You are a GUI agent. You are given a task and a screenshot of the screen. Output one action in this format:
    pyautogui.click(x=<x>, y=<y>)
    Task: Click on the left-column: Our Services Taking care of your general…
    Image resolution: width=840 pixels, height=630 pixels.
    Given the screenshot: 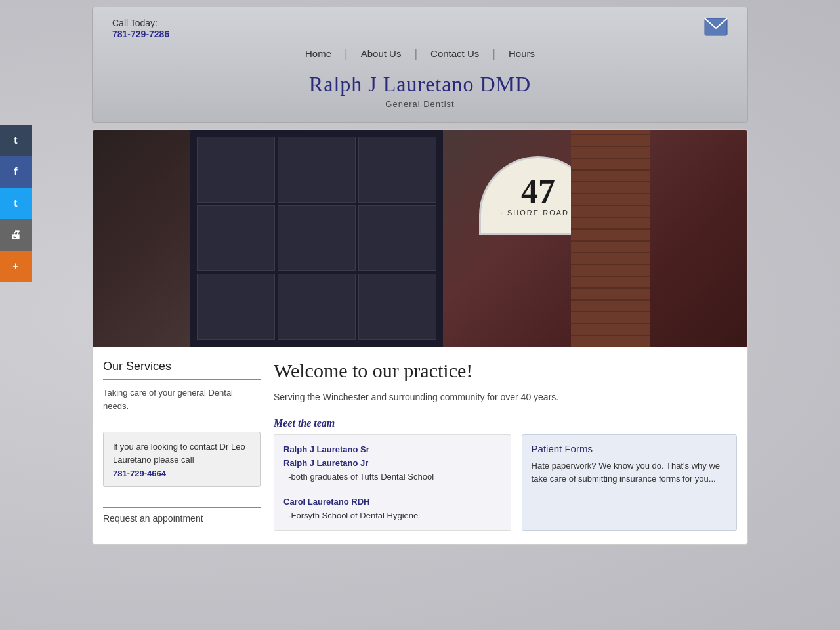 What is the action you would take?
    pyautogui.click(x=182, y=445)
    